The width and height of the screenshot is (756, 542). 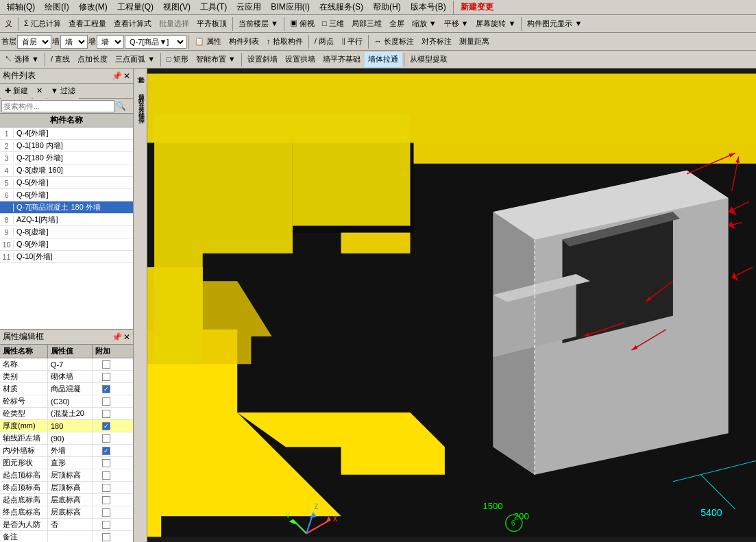 I want to click on pe-value-cell: (90), so click(x=70, y=439).